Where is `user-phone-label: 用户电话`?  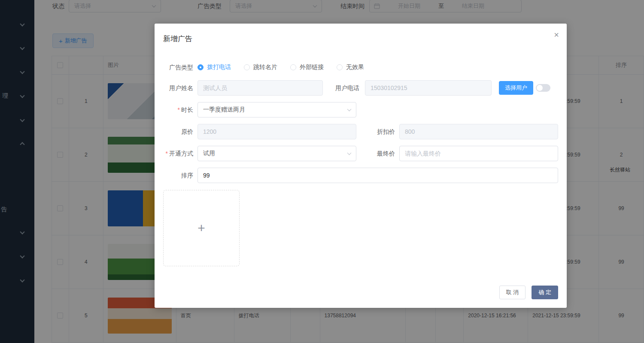
user-phone-label: 用户电话 is located at coordinates (342, 88).